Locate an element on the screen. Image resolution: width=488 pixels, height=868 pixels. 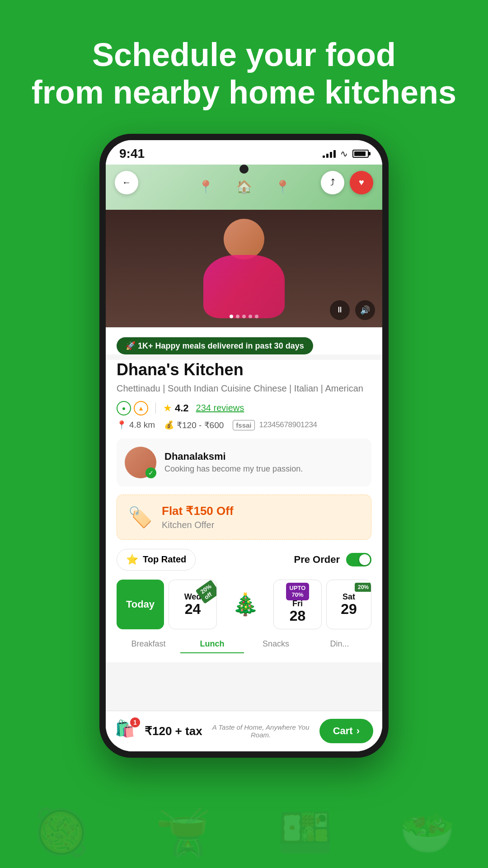
chef-section: ✓ Dhanalaksmi Cooking has become my true… is located at coordinates (244, 462).